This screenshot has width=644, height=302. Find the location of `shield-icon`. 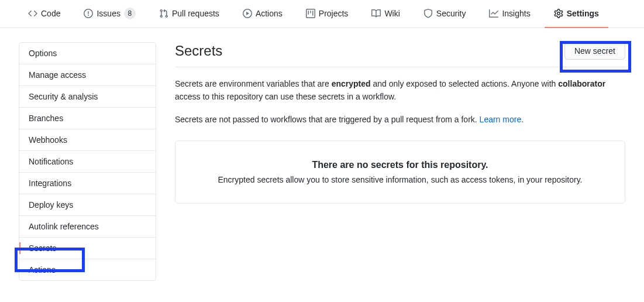

shield-icon is located at coordinates (428, 13).